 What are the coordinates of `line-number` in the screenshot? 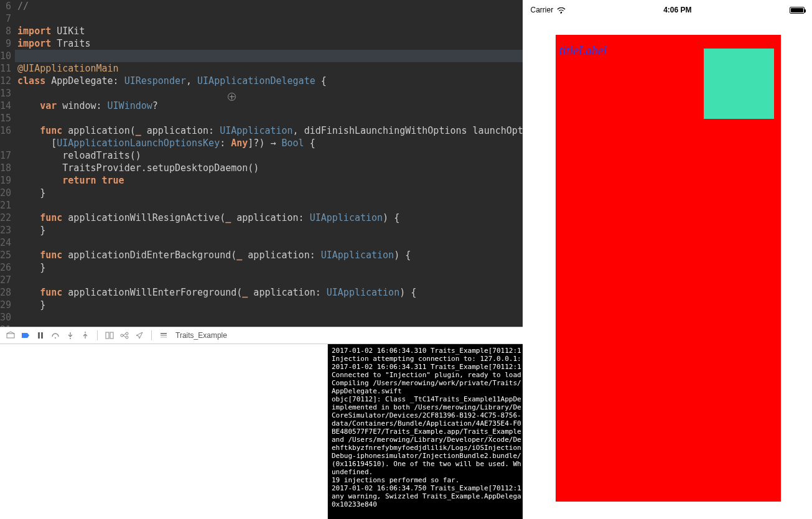 It's located at (6, 143).